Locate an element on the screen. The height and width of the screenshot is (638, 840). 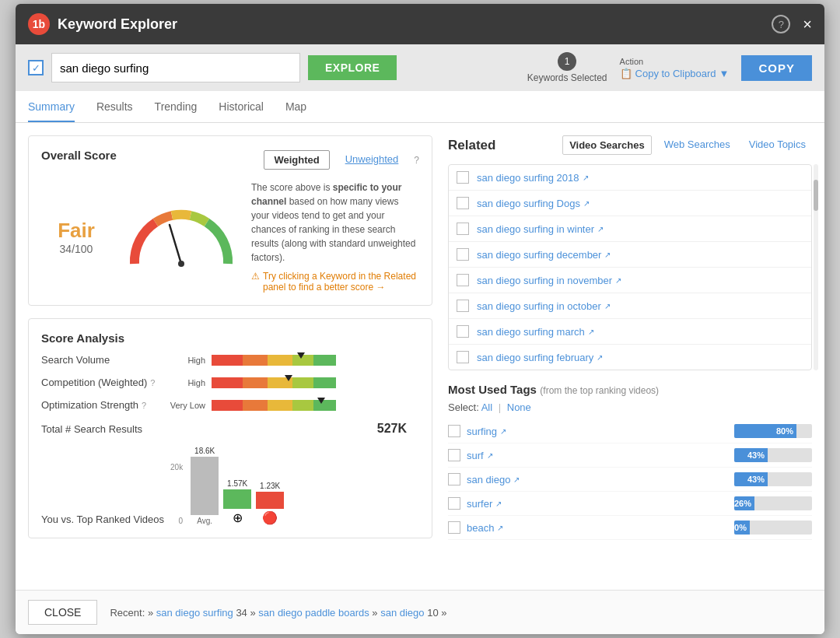
overall-score-title: Overall Score is located at coordinates (79, 156).